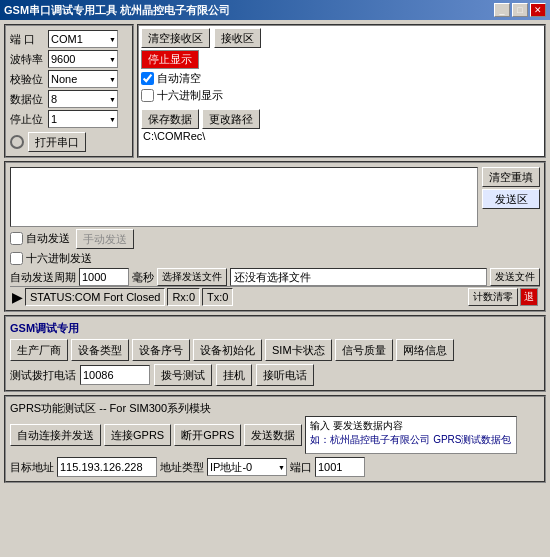 The image size is (550, 557). What do you see at coordinates (43, 278) in the screenshot?
I see `period-label: 自动发送周期` at bounding box center [43, 278].